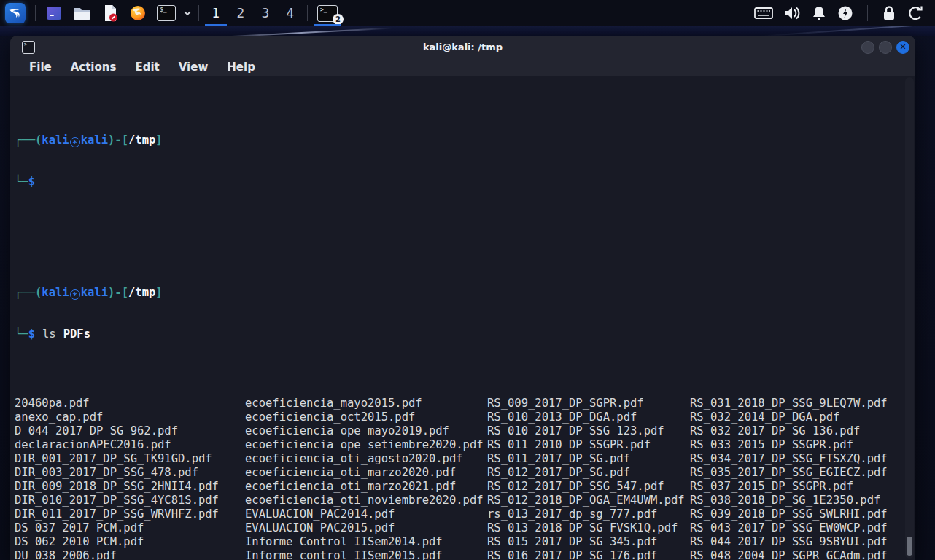 Image resolution: width=935 pixels, height=560 pixels. What do you see at coordinates (845, 13) in the screenshot?
I see `tray-power-status` at bounding box center [845, 13].